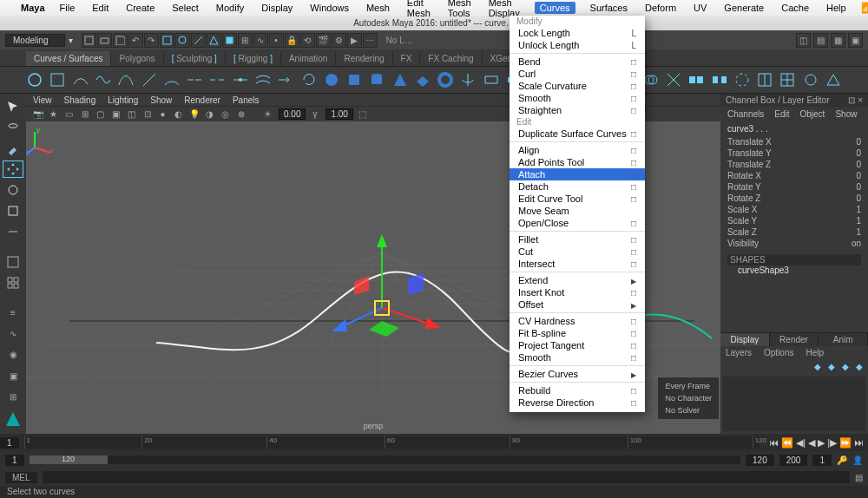 Image resolution: width=868 pixels, height=498 pixels. Describe the element at coordinates (742, 80) in the screenshot. I see `open-close-surf-icon` at that location.